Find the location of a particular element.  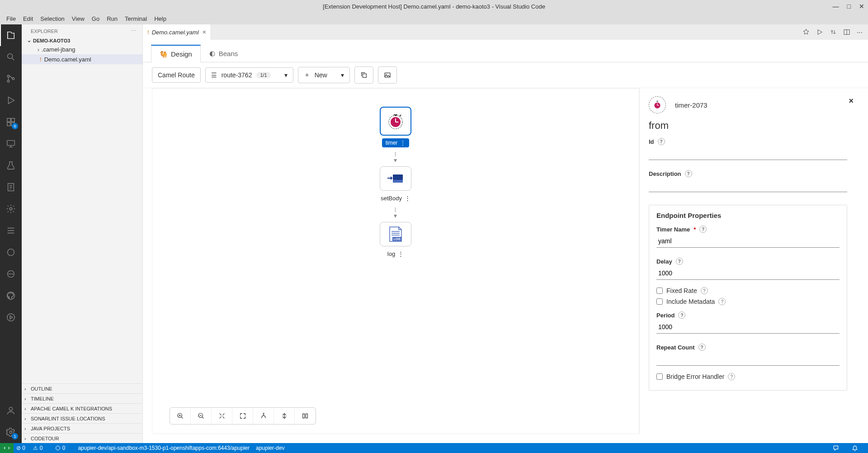

list-icon: ☰ is located at coordinates (214, 75).